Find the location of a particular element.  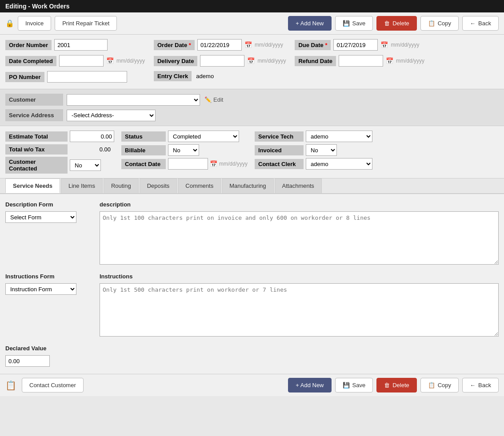

entry-clerk-label: Entry Clerk is located at coordinates (172, 76).